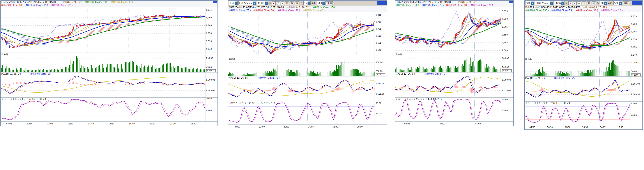  I want to click on price-axis-label: 9,760, so click(634, 24).